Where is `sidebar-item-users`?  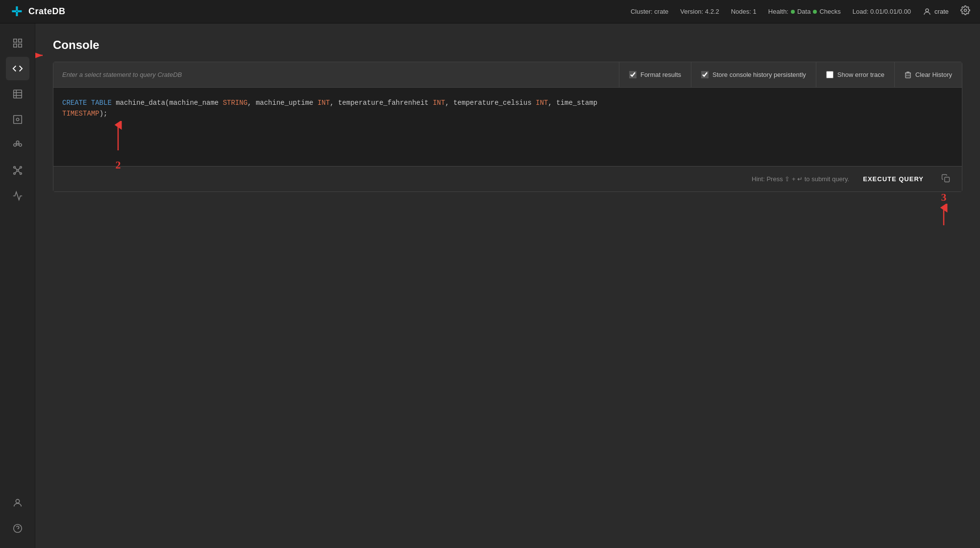 sidebar-item-users is located at coordinates (18, 503).